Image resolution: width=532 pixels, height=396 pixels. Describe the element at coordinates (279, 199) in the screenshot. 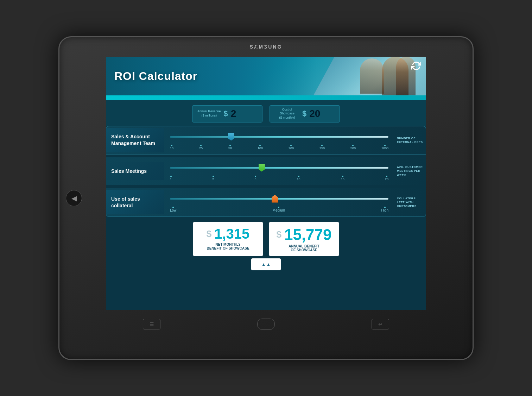

I see `collateral-track` at that location.